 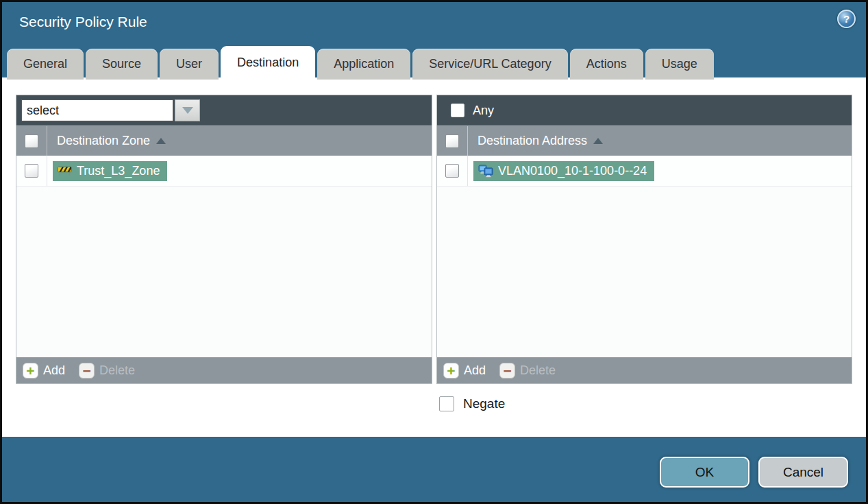 I want to click on negate-option: Negate, so click(x=472, y=404).